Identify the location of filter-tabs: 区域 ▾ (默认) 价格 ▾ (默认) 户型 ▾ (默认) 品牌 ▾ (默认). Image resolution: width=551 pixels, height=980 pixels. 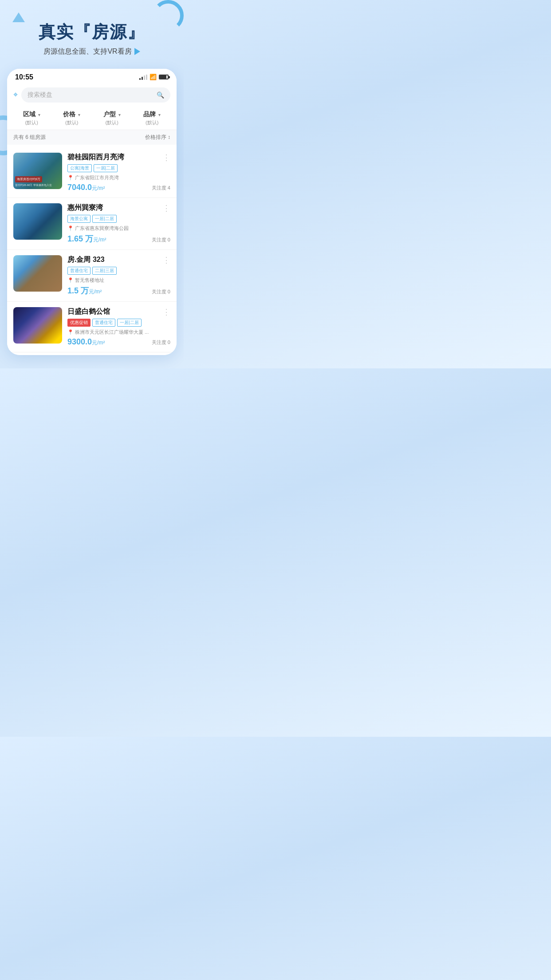
(92, 119).